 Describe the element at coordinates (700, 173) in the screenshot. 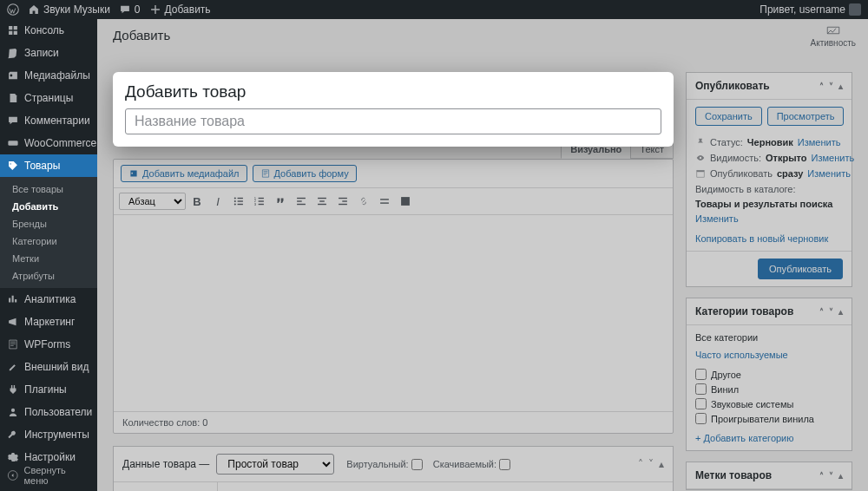

I see `calendar-icon` at that location.